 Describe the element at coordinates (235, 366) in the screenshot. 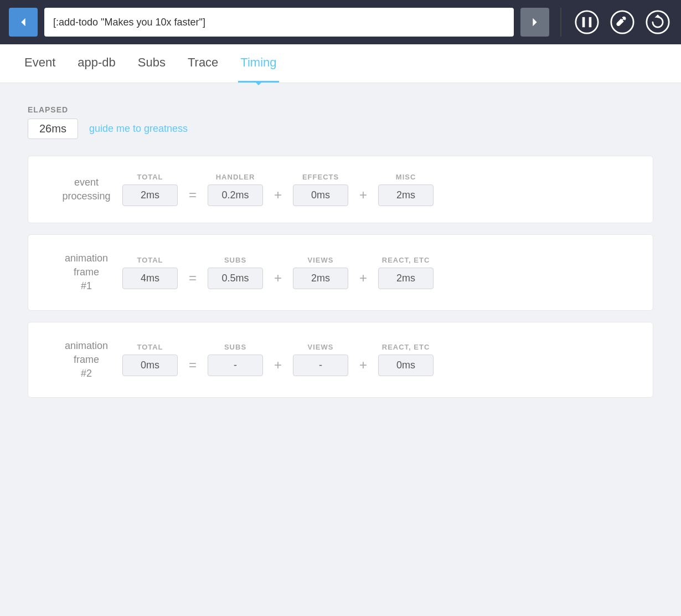

I see `col2-value: -` at that location.